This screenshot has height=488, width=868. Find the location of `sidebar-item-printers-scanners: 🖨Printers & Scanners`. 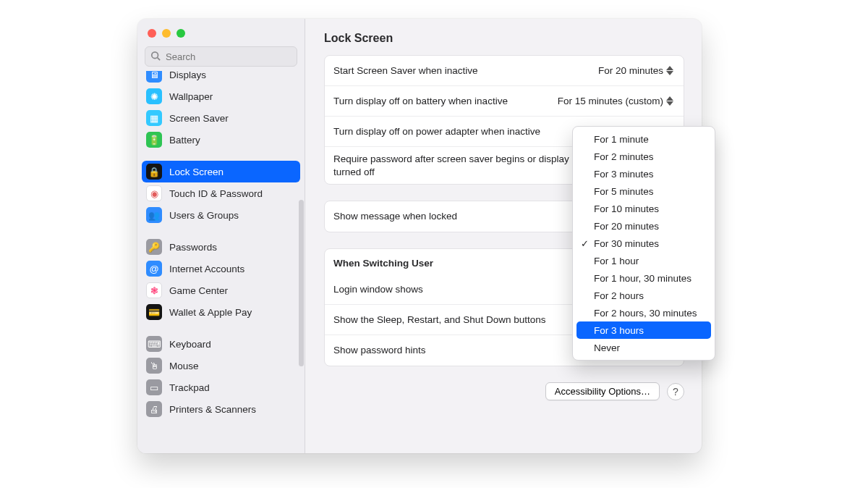

sidebar-item-printers-scanners: 🖨Printers & Scanners is located at coordinates (221, 409).